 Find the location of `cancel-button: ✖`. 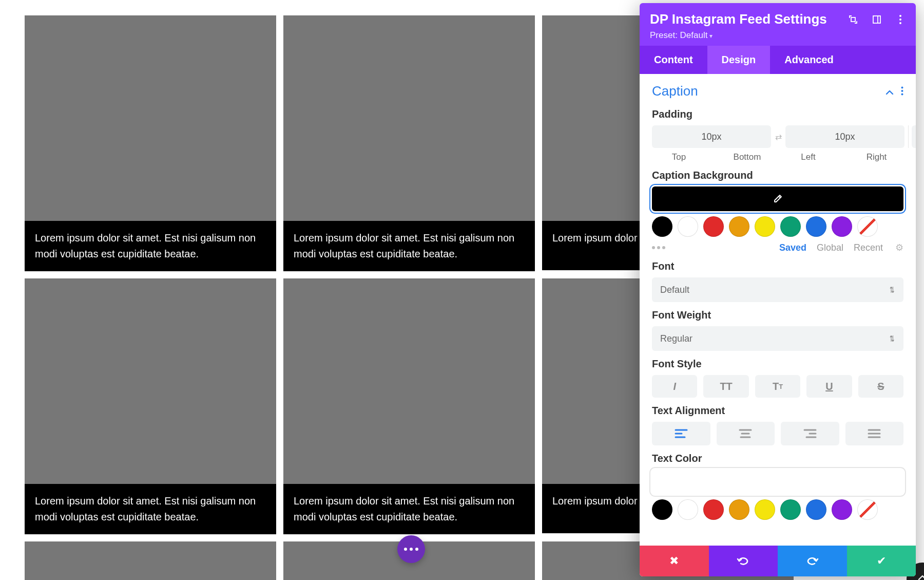

cancel-button: ✖ is located at coordinates (675, 561).